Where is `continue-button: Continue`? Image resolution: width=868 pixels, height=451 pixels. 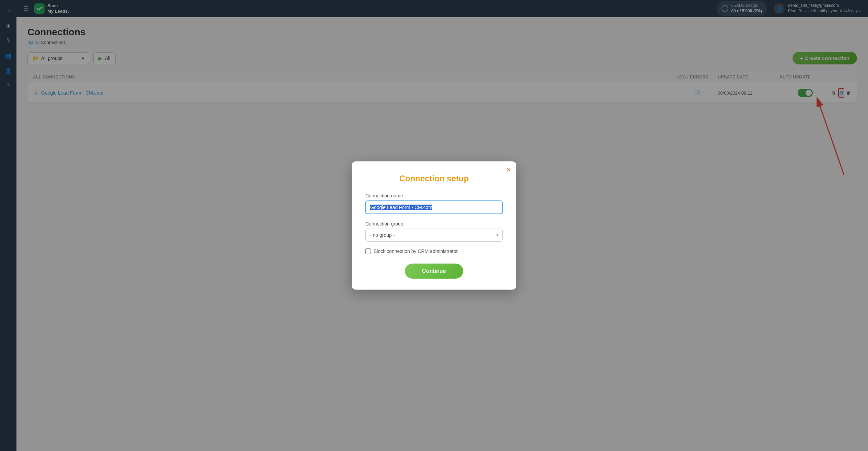
continue-button: Continue is located at coordinates (434, 271).